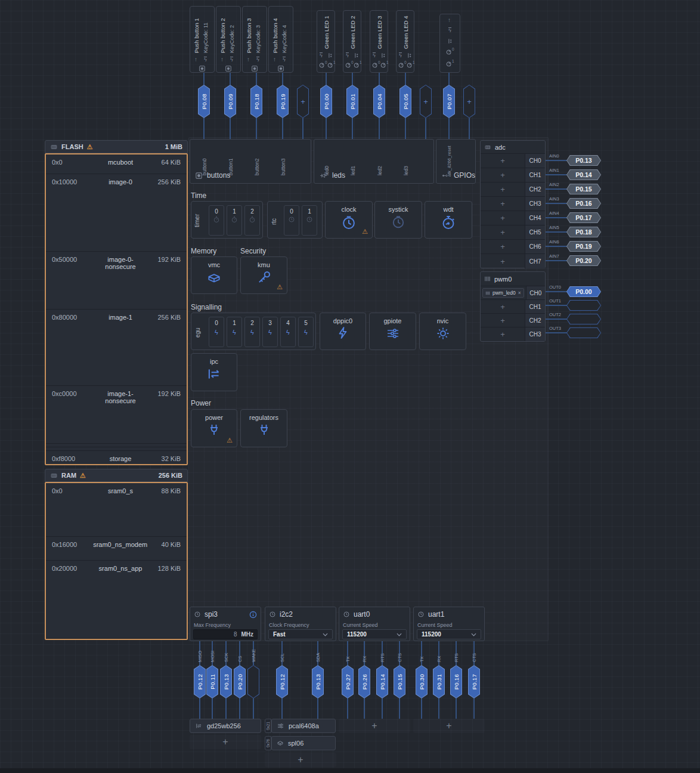 The width and height of the screenshot is (700, 773). What do you see at coordinates (288, 332) in the screenshot?
I see `egu4-card: 4ϟ` at bounding box center [288, 332].